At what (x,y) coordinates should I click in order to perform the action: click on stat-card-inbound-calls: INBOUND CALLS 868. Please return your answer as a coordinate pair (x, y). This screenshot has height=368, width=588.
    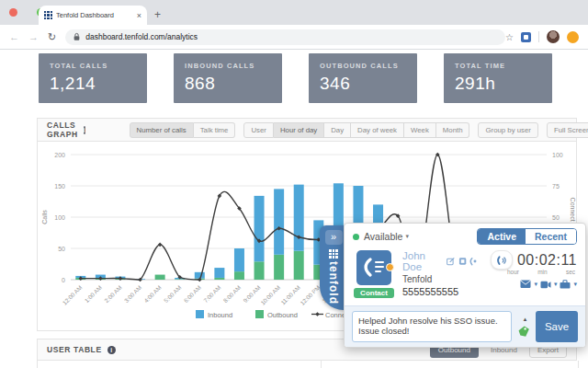
    Looking at the image, I should click on (228, 78).